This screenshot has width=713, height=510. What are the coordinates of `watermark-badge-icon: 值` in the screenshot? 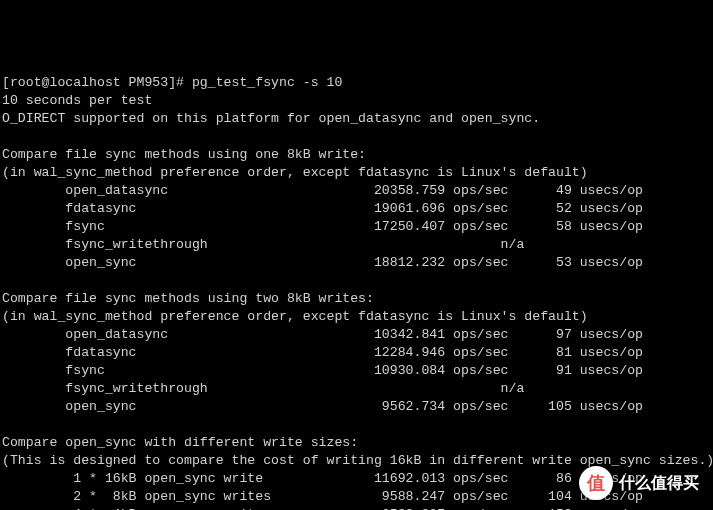 It's located at (596, 483).